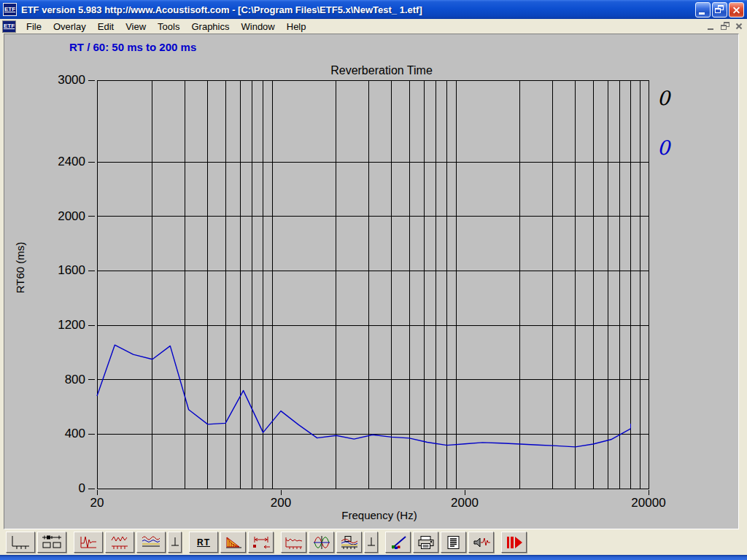 The image size is (747, 560). Describe the element at coordinates (261, 542) in the screenshot. I see `gate-markers-icon` at that location.